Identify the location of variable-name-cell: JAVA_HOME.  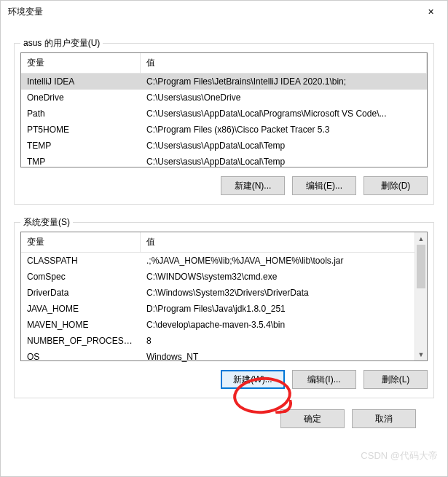
(81, 309).